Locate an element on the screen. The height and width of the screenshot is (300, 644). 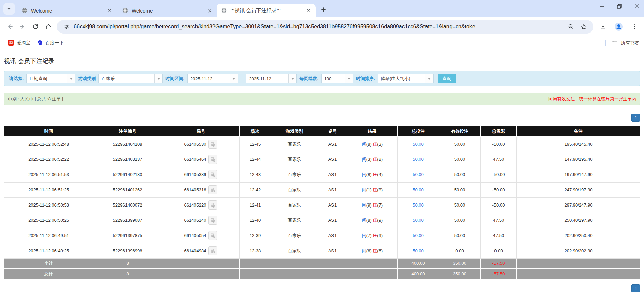
column-header: 总投注 is located at coordinates (418, 131).